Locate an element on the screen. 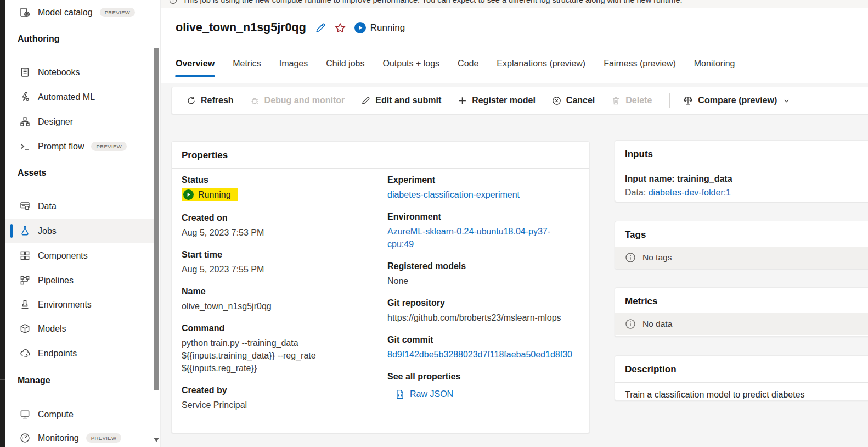 The height and width of the screenshot is (447, 868). model-catalog-icon is located at coordinates (25, 12).